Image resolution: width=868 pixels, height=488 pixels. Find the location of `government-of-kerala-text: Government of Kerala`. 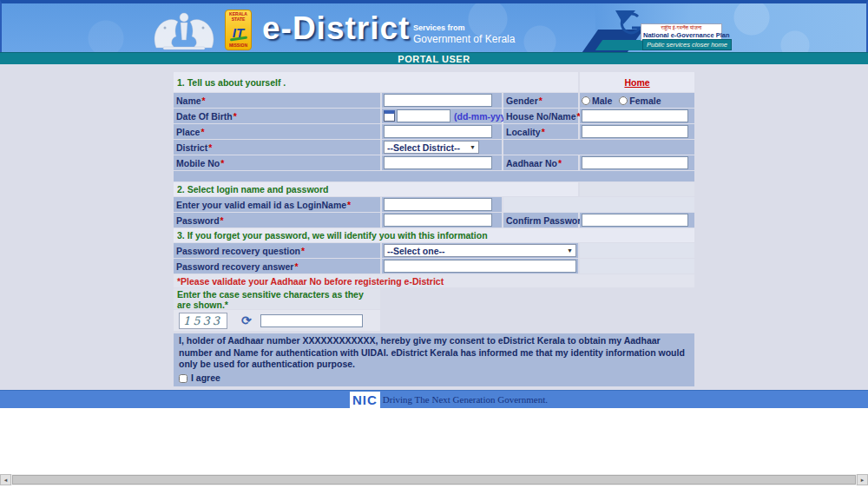

government-of-kerala-text: Government of Kerala is located at coordinates (464, 39).